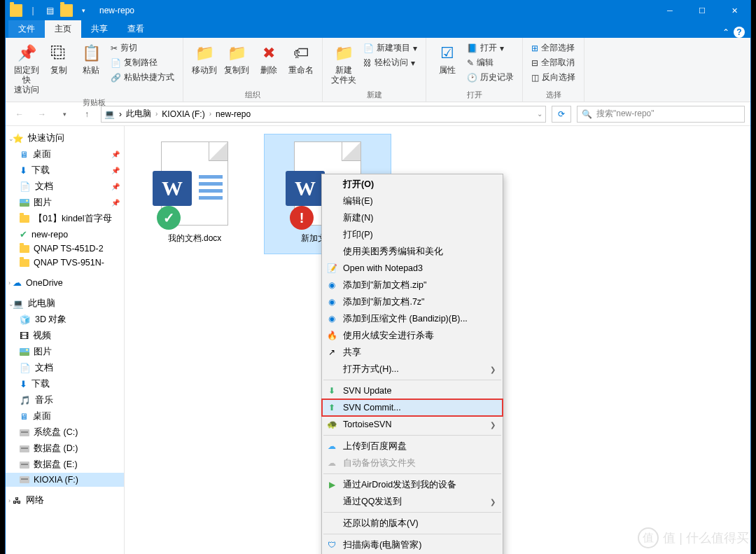 The height and width of the screenshot is (554, 756). Describe the element at coordinates (412, 268) in the screenshot. I see `menu-notepad3: 📝Open with Notepad3` at that location.